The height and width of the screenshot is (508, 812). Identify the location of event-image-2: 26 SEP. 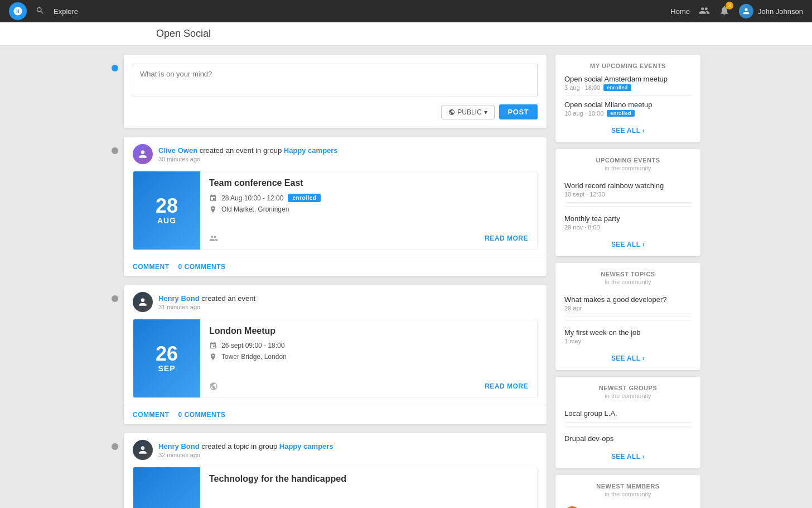
(167, 358).